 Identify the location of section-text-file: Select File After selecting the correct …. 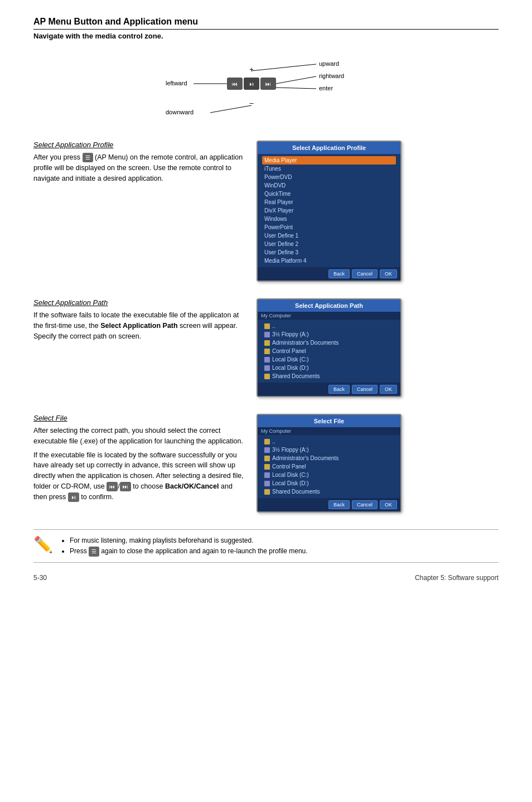
(139, 460).